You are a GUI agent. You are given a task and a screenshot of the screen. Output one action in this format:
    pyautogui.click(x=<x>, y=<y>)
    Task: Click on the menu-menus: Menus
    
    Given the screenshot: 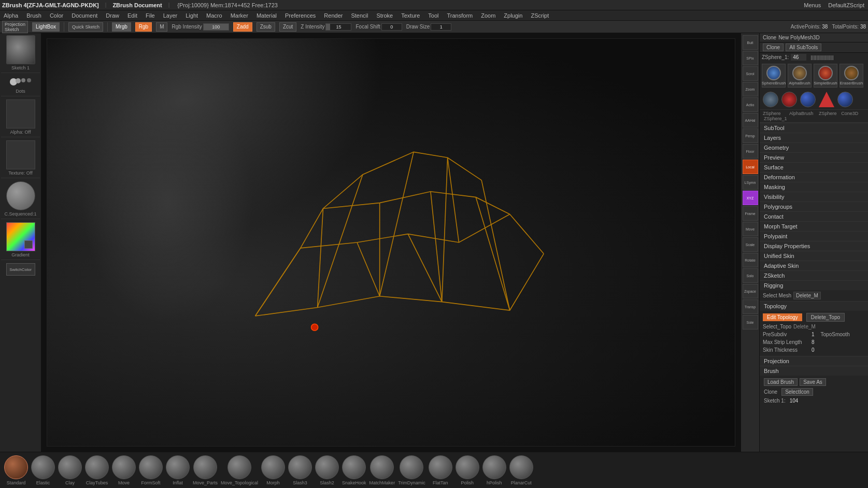 What is the action you would take?
    pyautogui.click(x=813, y=5)
    